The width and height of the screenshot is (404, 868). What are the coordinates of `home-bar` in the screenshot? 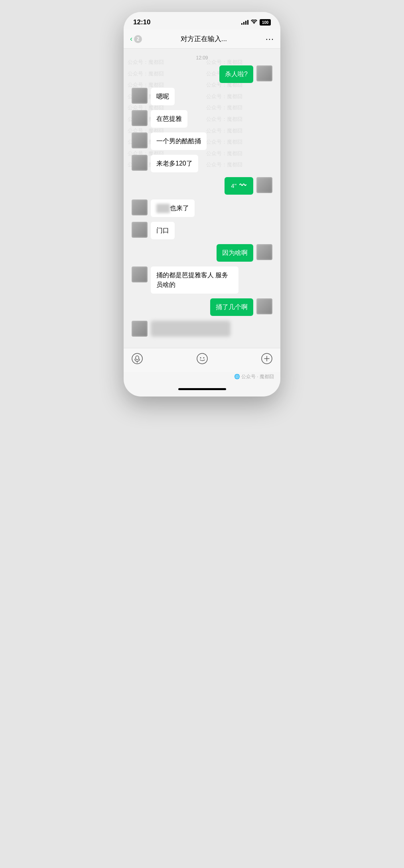 It's located at (202, 389).